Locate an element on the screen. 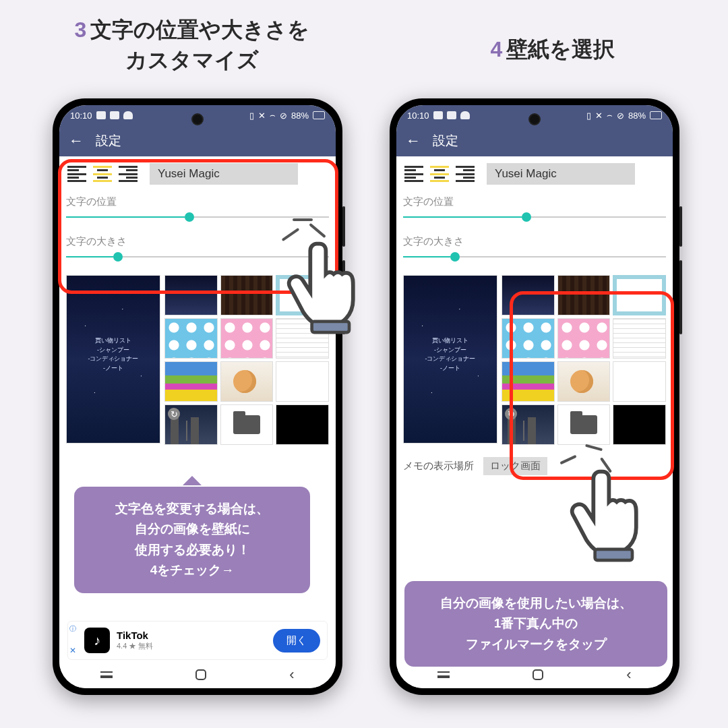 Image resolution: width=728 pixels, height=728 pixels. step4-title: 4壁紙を選択 is located at coordinates (553, 50).